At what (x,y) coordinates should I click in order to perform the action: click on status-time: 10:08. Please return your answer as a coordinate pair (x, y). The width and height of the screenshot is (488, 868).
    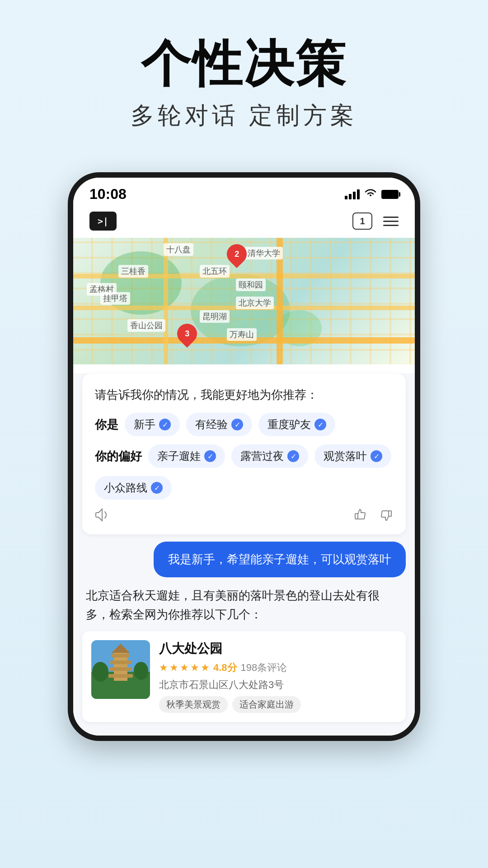
    Looking at the image, I should click on (108, 194).